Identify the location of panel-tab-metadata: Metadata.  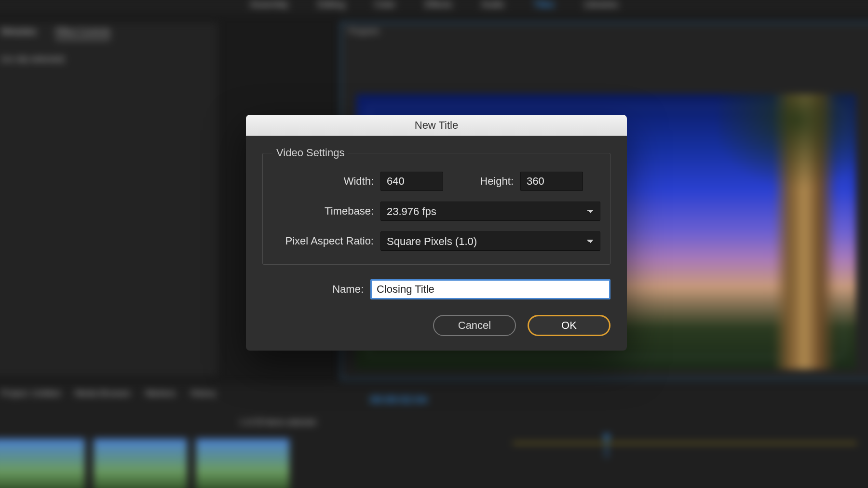
(18, 33).